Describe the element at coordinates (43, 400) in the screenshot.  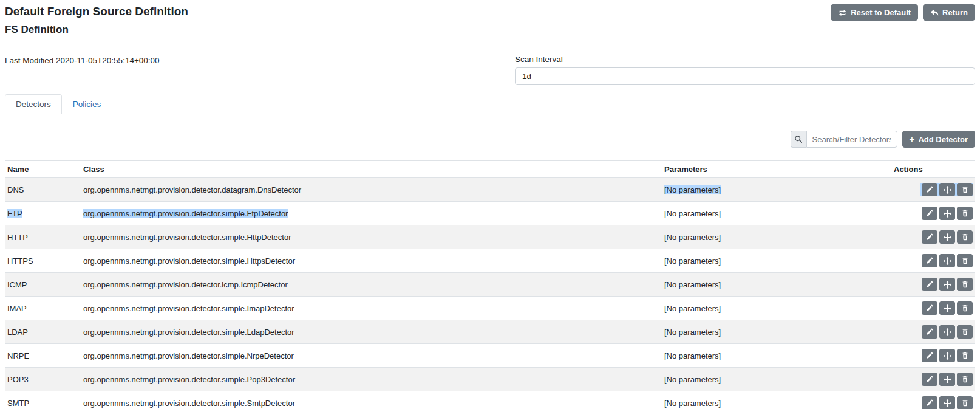
I see `cell-detector-name: SMTP` at that location.